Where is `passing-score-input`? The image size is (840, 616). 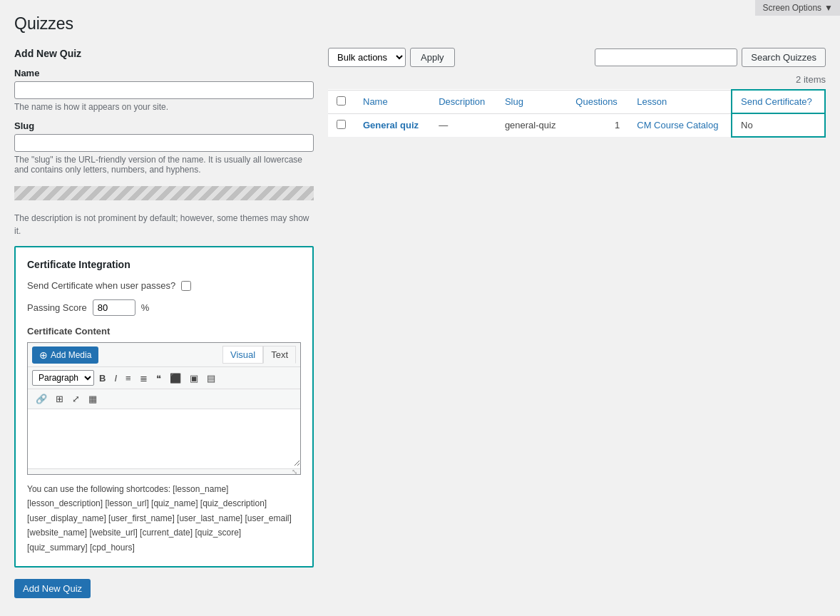
passing-score-input is located at coordinates (114, 308).